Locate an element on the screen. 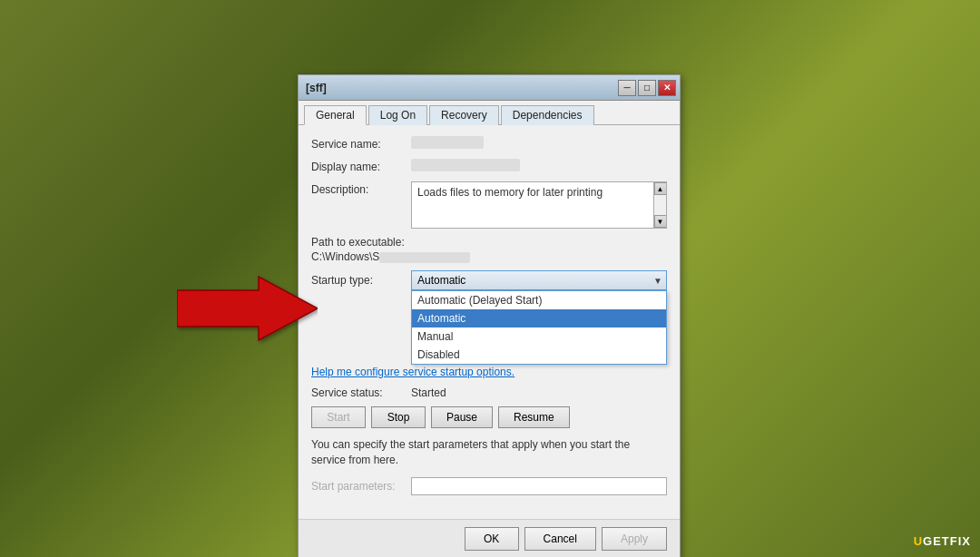 The image size is (980, 557). service-buttons-row: Start Stop Pause Resume is located at coordinates (489, 417).